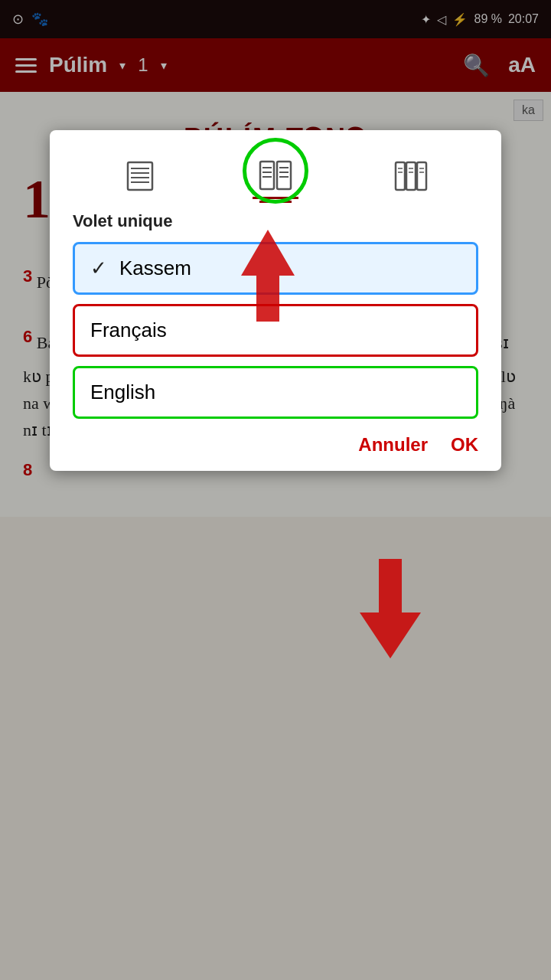  I want to click on ok-button: OK, so click(465, 445).